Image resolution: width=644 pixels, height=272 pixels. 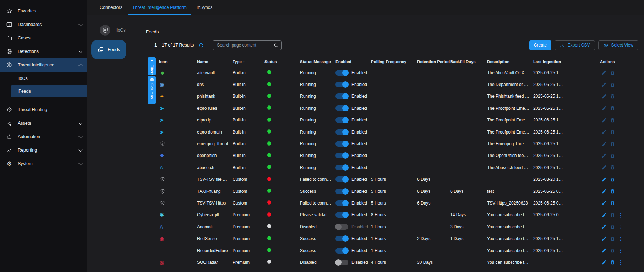 I want to click on column-header-icon: Icon, so click(x=178, y=62).